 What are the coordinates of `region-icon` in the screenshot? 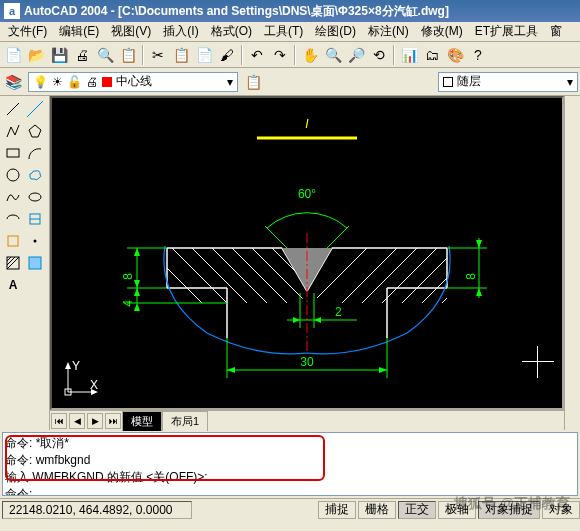 It's located at (35, 263).